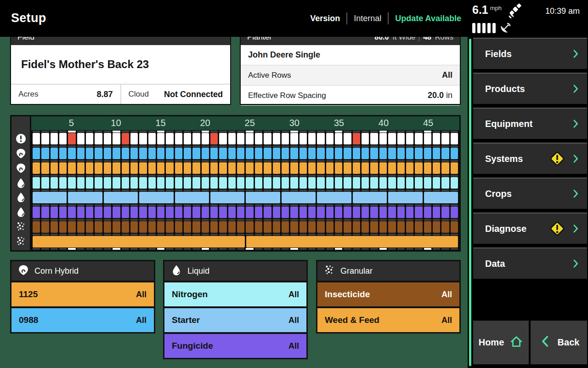 The width and height of the screenshot is (588, 368). I want to click on planter-model-row: John Deere Single, so click(350, 55).